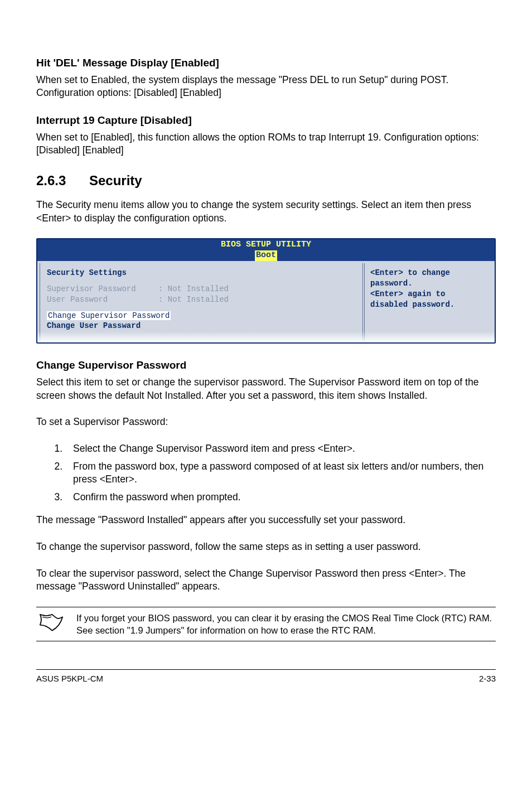 The image size is (532, 802). What do you see at coordinates (266, 120) in the screenshot?
I see `heading-int19: Interrupt 19 Capture [Disabled]` at bounding box center [266, 120].